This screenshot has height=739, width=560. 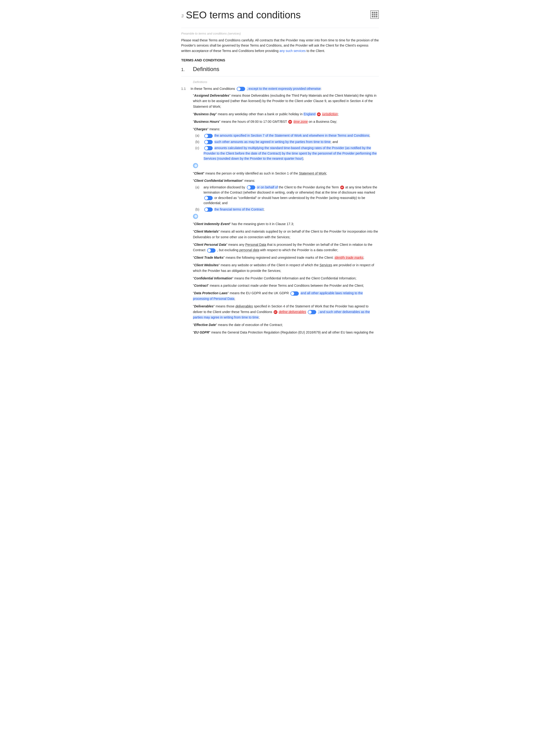 I want to click on clause-1-1: 1.1 In these Terms and Conditions , exce…, so click(x=280, y=89).